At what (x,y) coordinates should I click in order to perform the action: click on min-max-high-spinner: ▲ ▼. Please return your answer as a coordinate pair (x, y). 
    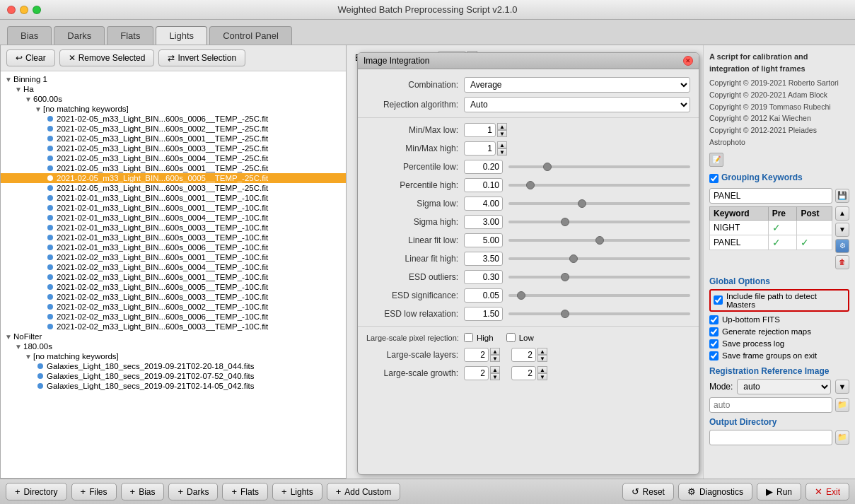
    Looking at the image, I should click on (485, 148).